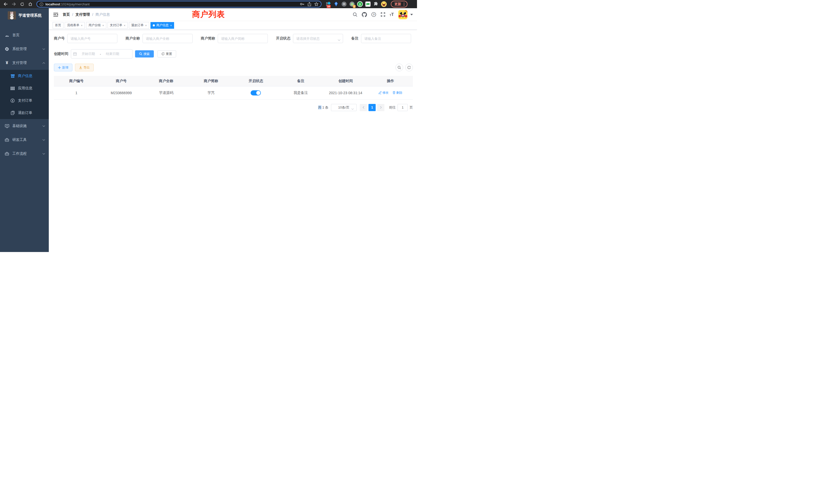  I want to click on bookmark-star-icon, so click(316, 4).